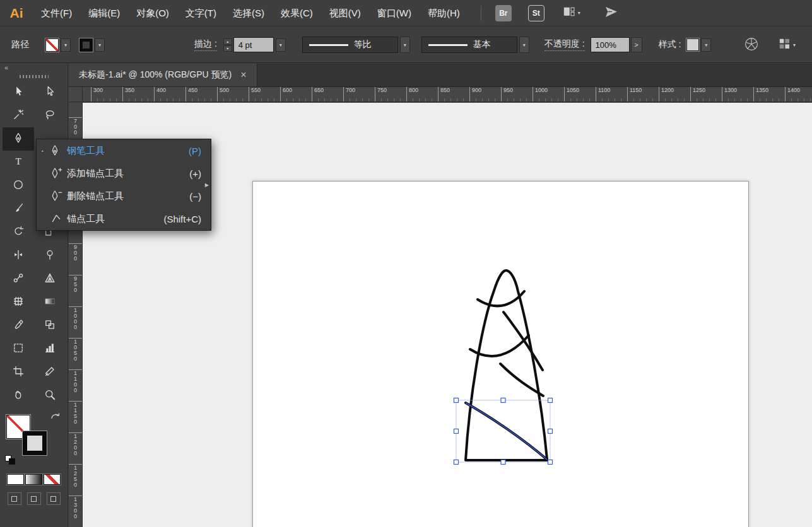 This screenshot has width=812, height=527. I want to click on gradient-tool, so click(50, 303).